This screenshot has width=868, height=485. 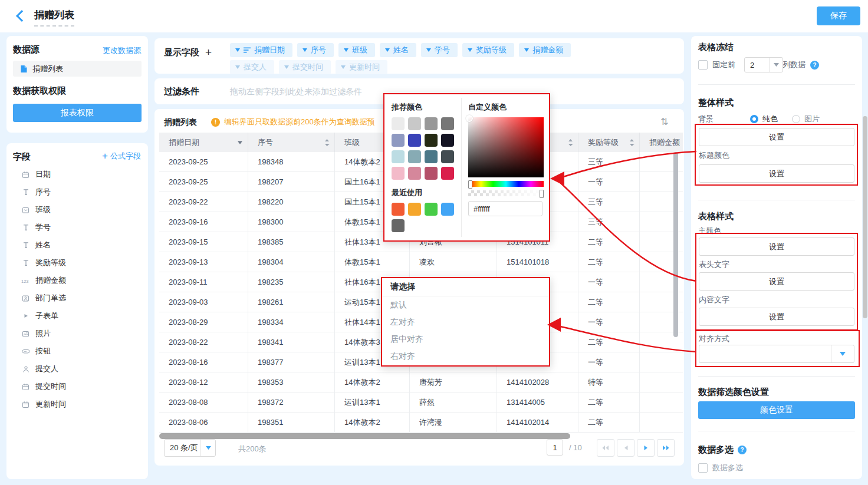 I want to click on field-item-name: 姓名, so click(x=77, y=245).